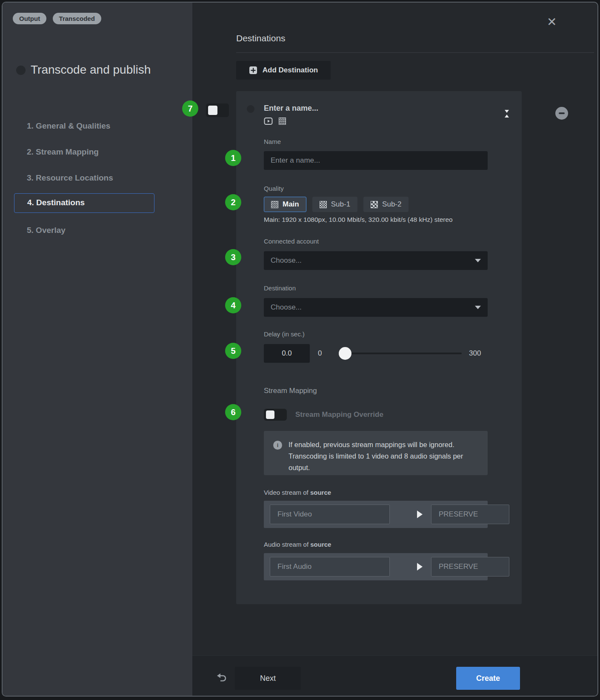  Describe the element at coordinates (217, 110) in the screenshot. I see `destination-enable-toggle` at that location.